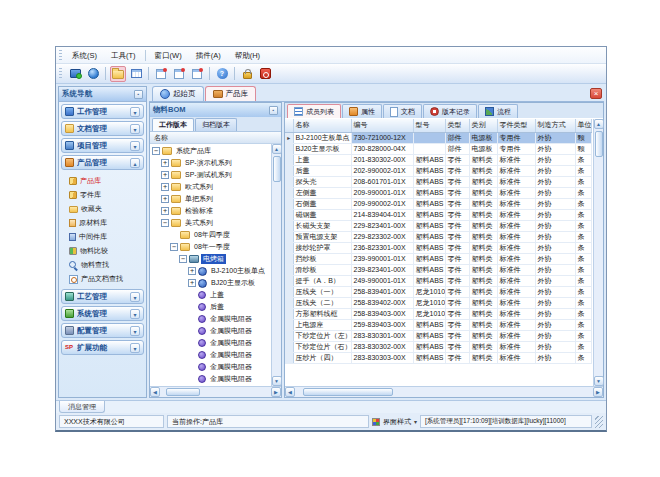  I want to click on table-cell: 后盖, so click(322, 170).